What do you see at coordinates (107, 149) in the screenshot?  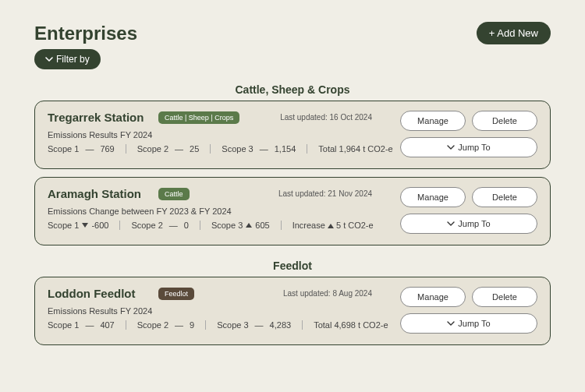 I see `scope-value: 769` at bounding box center [107, 149].